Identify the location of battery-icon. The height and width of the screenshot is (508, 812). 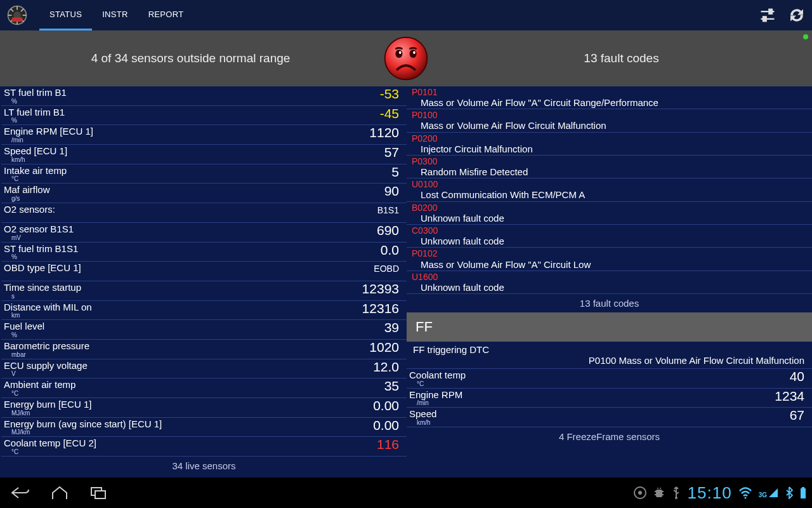
(803, 493).